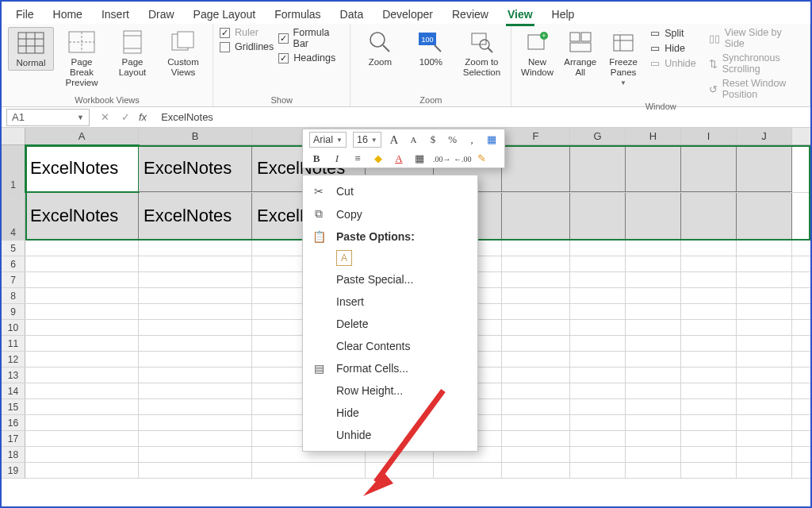 The width and height of the screenshot is (812, 508). I want to click on cell-i13, so click(709, 375).